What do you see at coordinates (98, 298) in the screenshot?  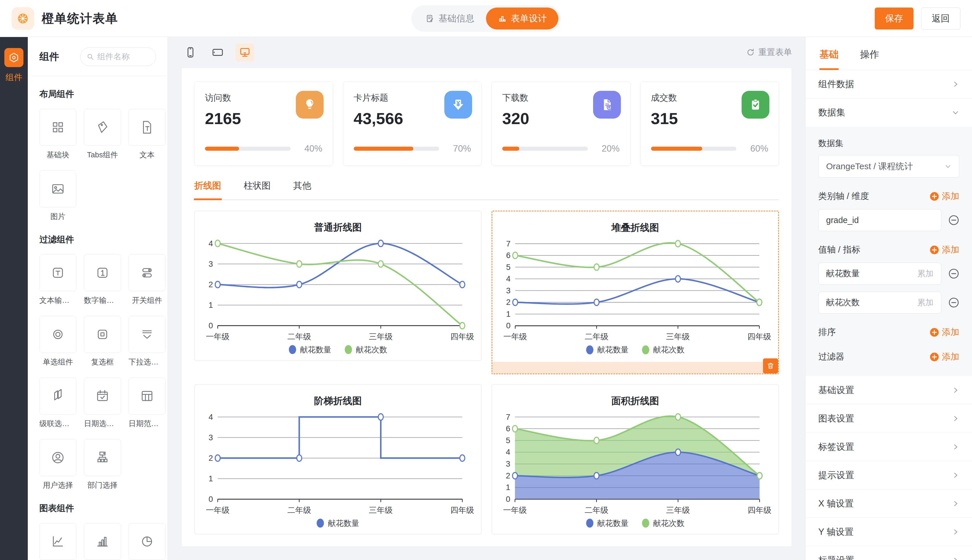 I see `components-sidebar: 组件 布局组件 基础块 Tabs组件 文本 图片 过滤组件 文本输入框` at bounding box center [98, 298].